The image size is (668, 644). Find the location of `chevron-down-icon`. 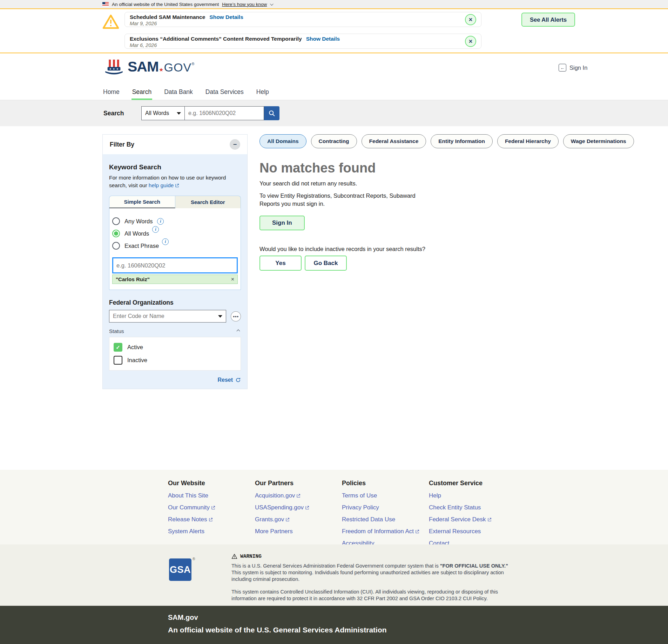

chevron-down-icon is located at coordinates (272, 4).